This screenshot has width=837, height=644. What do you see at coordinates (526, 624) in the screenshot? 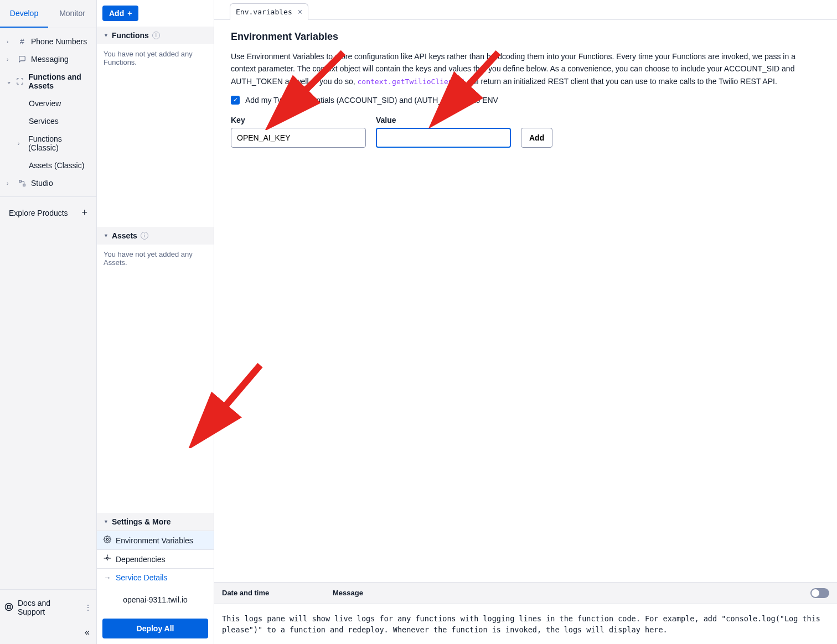
I see `logs-body: This logs pane will show live logs for a…` at bounding box center [526, 624].